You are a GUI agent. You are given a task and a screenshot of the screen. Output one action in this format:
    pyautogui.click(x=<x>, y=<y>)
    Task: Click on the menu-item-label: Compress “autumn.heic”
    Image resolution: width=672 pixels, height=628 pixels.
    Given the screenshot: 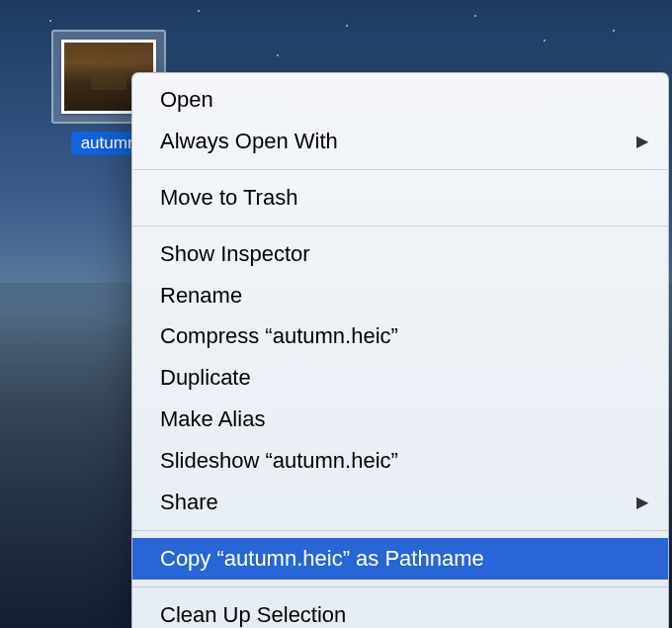 What is the action you would take?
    pyautogui.click(x=279, y=336)
    